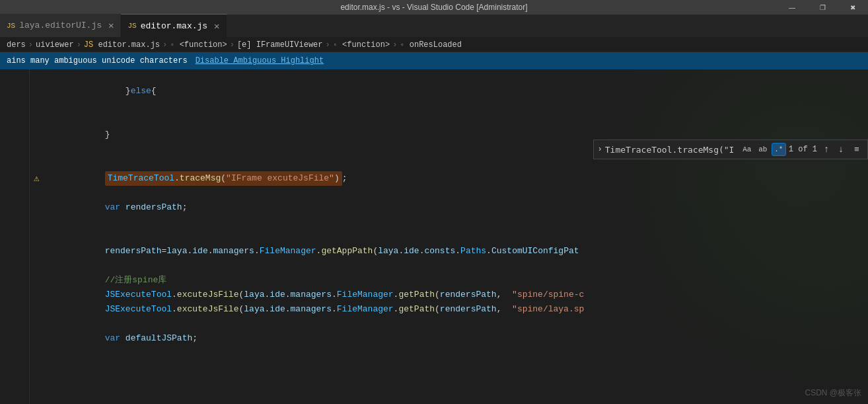 The height and width of the screenshot is (404, 868). What do you see at coordinates (111, 25) in the screenshot?
I see `tab-close-1: ✕` at bounding box center [111, 25].